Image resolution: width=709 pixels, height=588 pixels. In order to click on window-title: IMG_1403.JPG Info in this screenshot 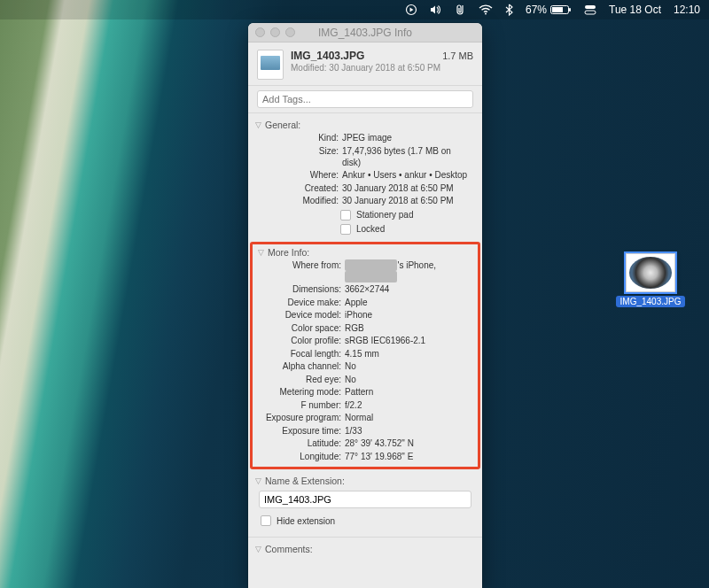, I will do `click(365, 33)`.